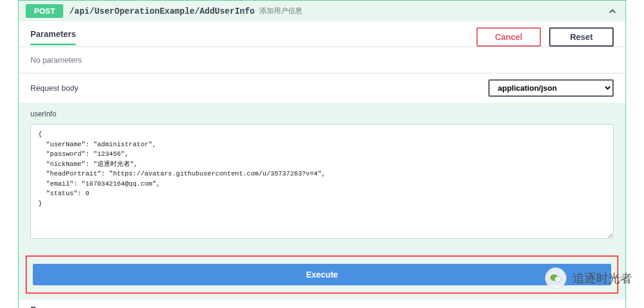 This screenshot has height=308, width=644. What do you see at coordinates (322, 60) in the screenshot?
I see `no-parameters-text: No parameters` at bounding box center [322, 60].